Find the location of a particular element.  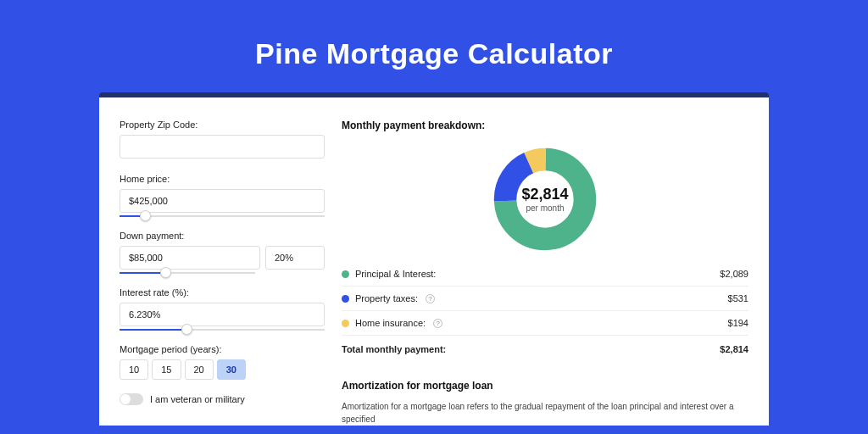

legend-label: Principal & Interest: is located at coordinates (395, 274).